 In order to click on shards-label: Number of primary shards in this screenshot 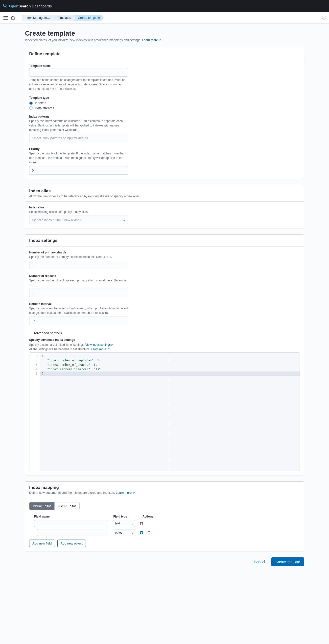, I will do `click(164, 252)`.